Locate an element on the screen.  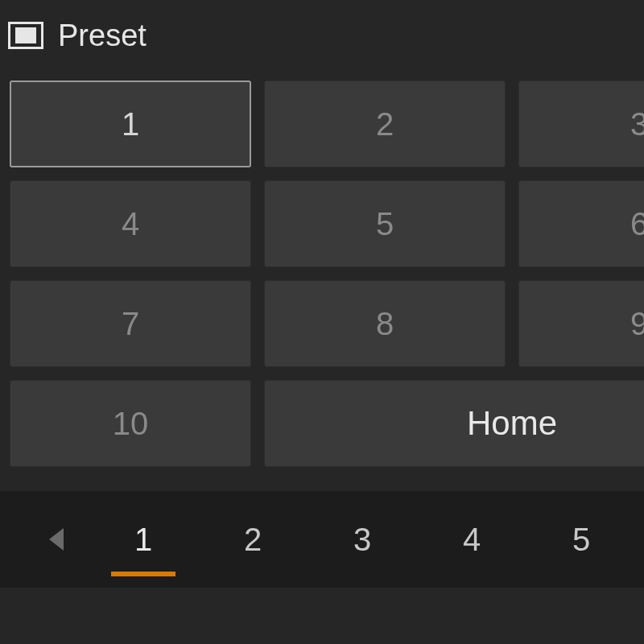
preset-button-3: 3 is located at coordinates (581, 124).